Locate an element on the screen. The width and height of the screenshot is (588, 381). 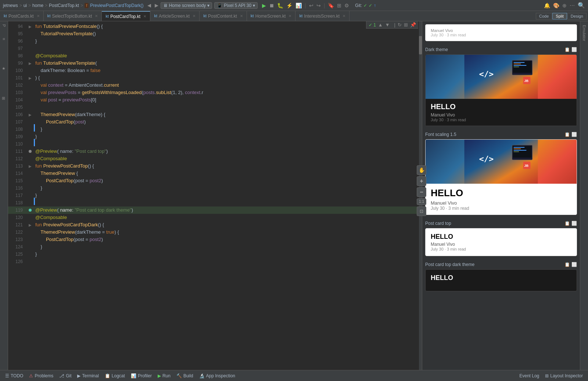
zoom-reset-btn: 1:1 is located at coordinates (424, 202).